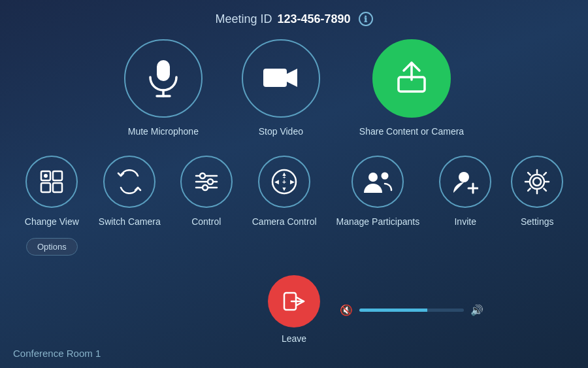 Image resolution: width=588 pixels, height=368 pixels. What do you see at coordinates (206, 222) in the screenshot?
I see `control-label: Control` at bounding box center [206, 222].